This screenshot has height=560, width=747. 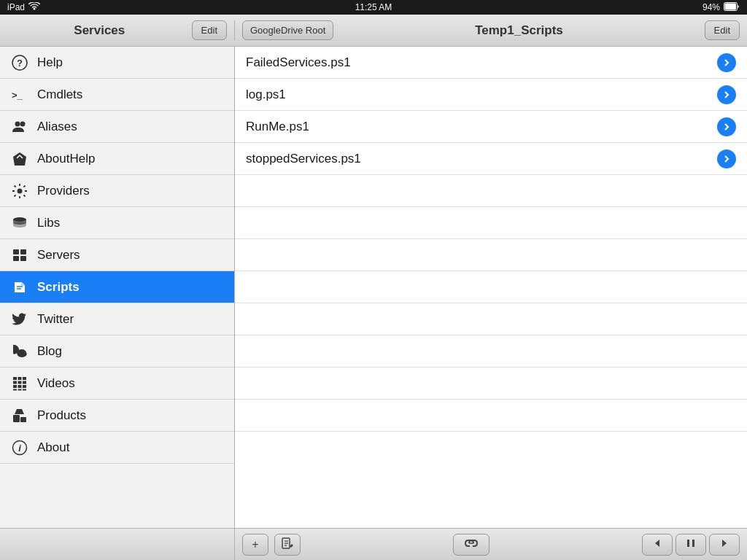 I want to click on file-item-runme: RunMe.ps1, so click(x=491, y=127).